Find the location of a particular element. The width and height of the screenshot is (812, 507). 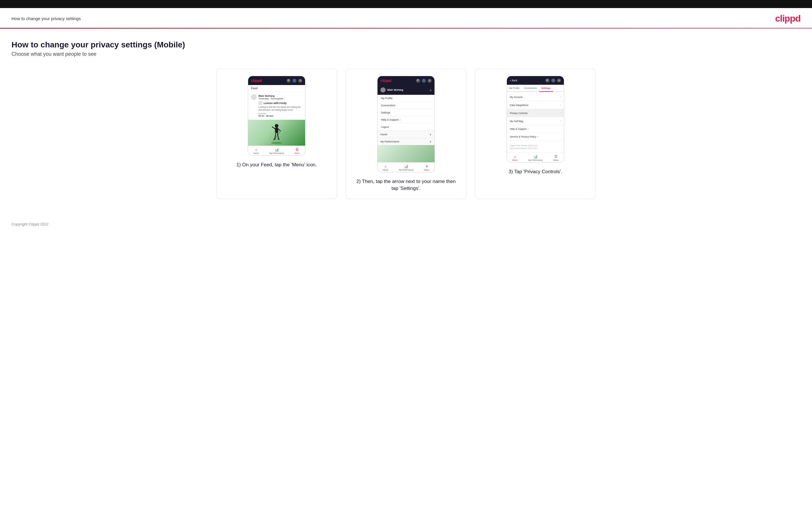

phone-icons-3: 🔍 👤 ⚙ is located at coordinates (553, 80).